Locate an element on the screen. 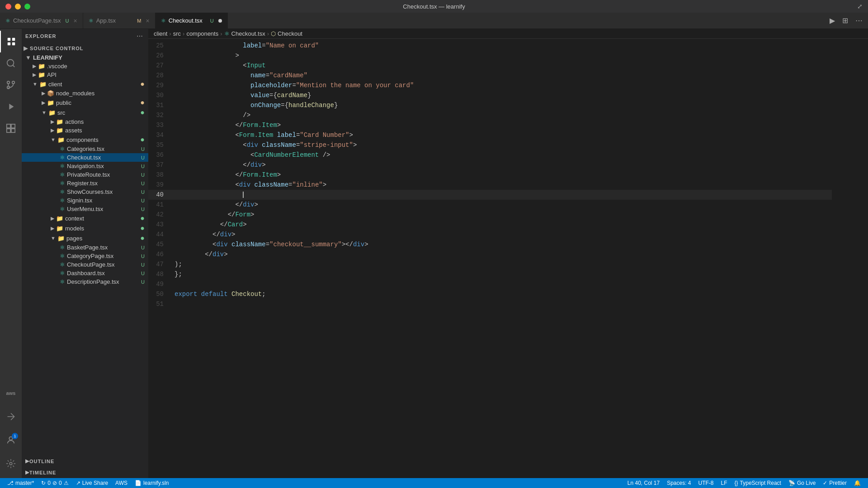 The width and height of the screenshot is (868, 488). tab-bar: ⚛ CheckoutPage.tsx U × ⚛ App.tsx M × ⚛ C… is located at coordinates (434, 21).